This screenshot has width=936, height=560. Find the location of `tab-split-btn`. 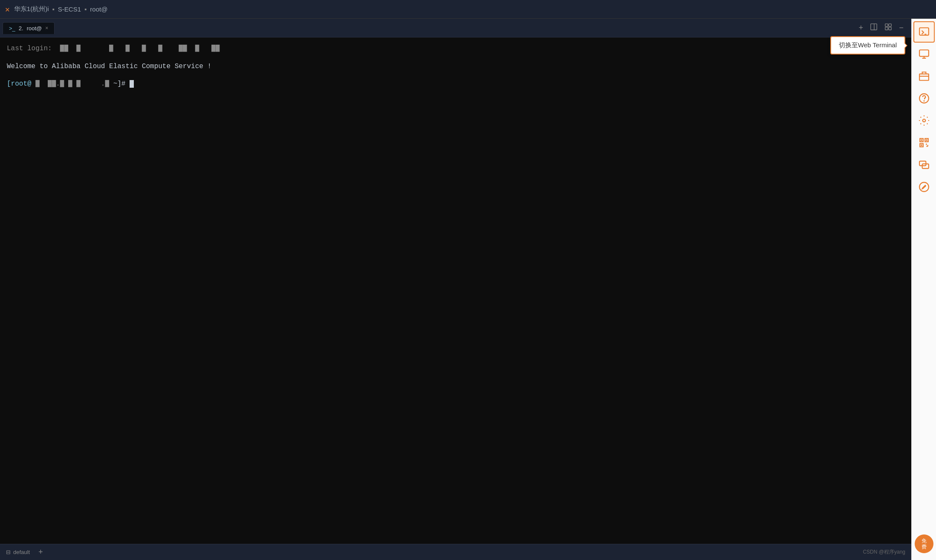

tab-split-btn is located at coordinates (874, 28).